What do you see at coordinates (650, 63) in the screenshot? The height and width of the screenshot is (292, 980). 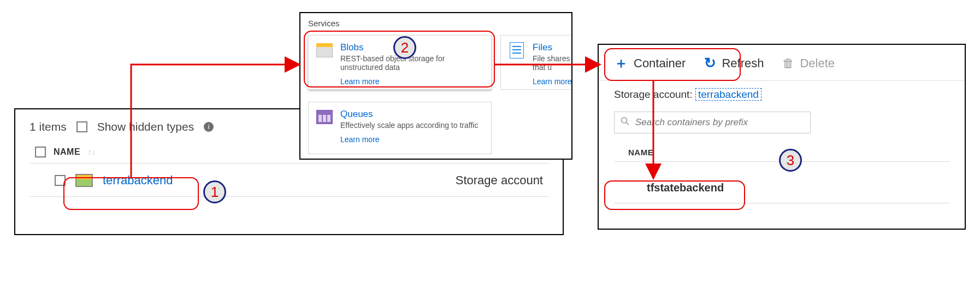 I see `add-container-button: ＋ Container` at bounding box center [650, 63].